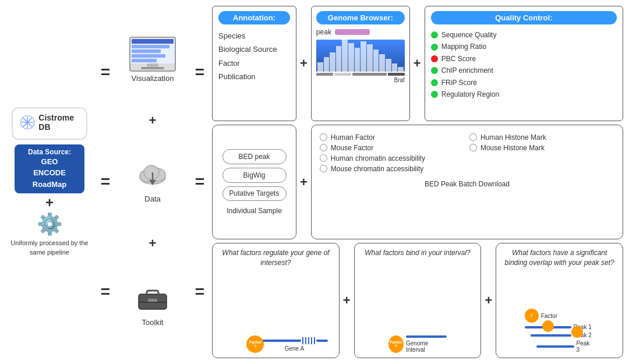  What do you see at coordinates (473, 148) in the screenshot?
I see `radio-circle-mh` at bounding box center [473, 148].